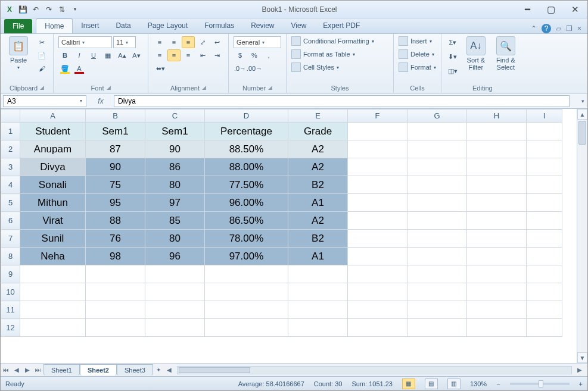  Describe the element at coordinates (53, 203) in the screenshot. I see `cell: Mithun` at that location.